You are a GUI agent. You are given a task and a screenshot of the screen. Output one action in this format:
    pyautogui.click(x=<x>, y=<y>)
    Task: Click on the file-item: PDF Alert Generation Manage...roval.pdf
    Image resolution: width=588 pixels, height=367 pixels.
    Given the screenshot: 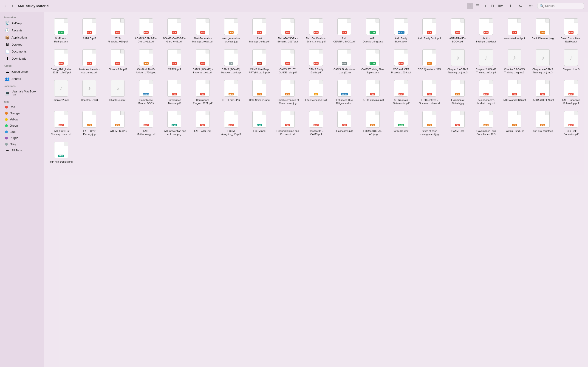 What is the action you would take?
    pyautogui.click(x=203, y=30)
    